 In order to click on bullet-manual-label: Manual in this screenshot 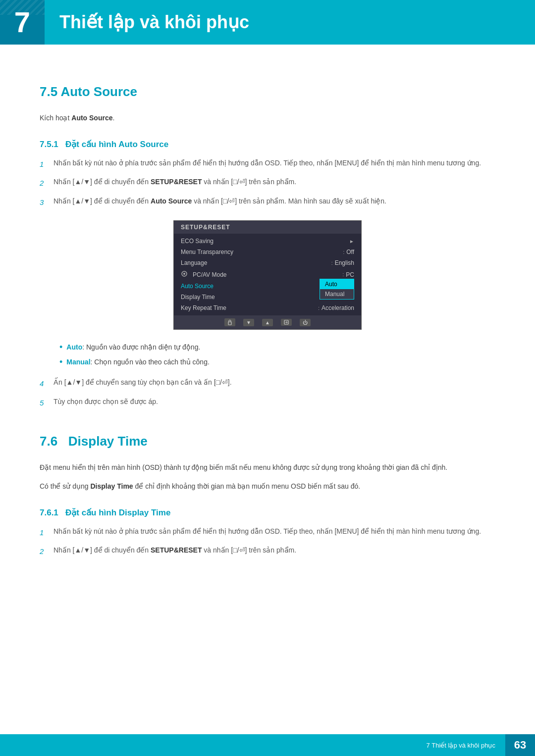, I will do `click(78, 362)`.